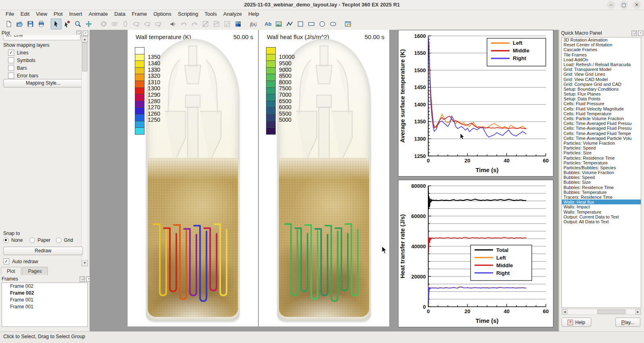 This screenshot has height=343, width=644. I want to click on add-ellipse-icon, so click(333, 24).